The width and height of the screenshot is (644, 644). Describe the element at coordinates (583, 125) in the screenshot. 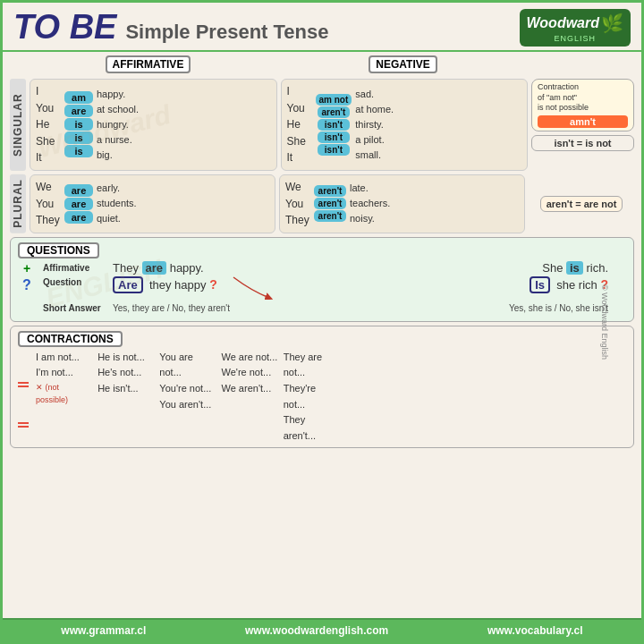

I see `contractions-note: Contractionof "am not"is not possible am…` at that location.